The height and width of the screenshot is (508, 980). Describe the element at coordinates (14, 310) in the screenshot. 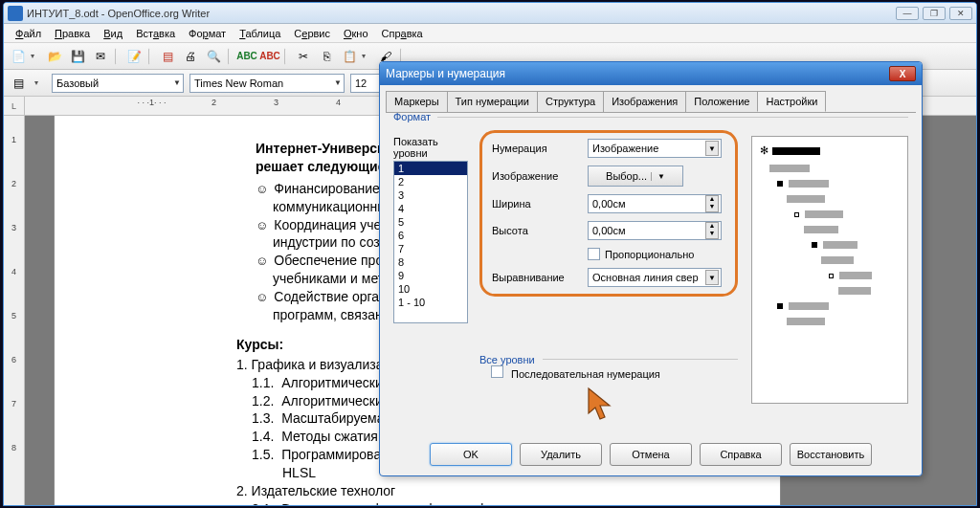

I see `ruler-vertical: 12345678` at that location.